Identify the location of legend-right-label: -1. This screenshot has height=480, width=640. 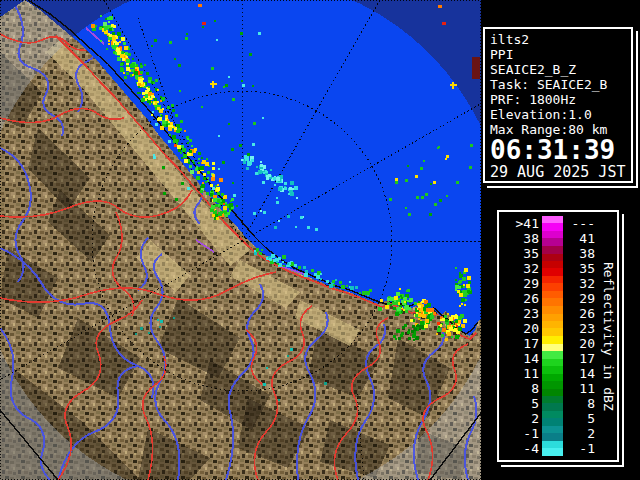
(579, 448).